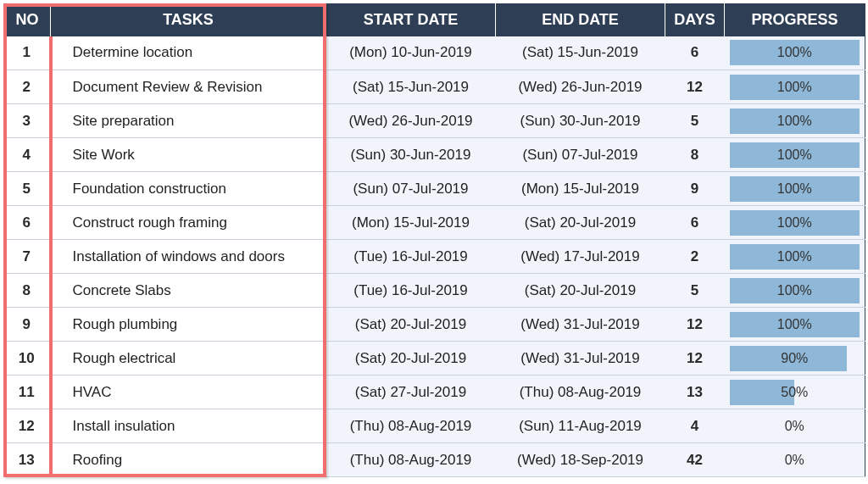 The width and height of the screenshot is (868, 484). Describe the element at coordinates (581, 155) in the screenshot. I see `cell-end: (Sun) 07-Jul-2019` at that location.